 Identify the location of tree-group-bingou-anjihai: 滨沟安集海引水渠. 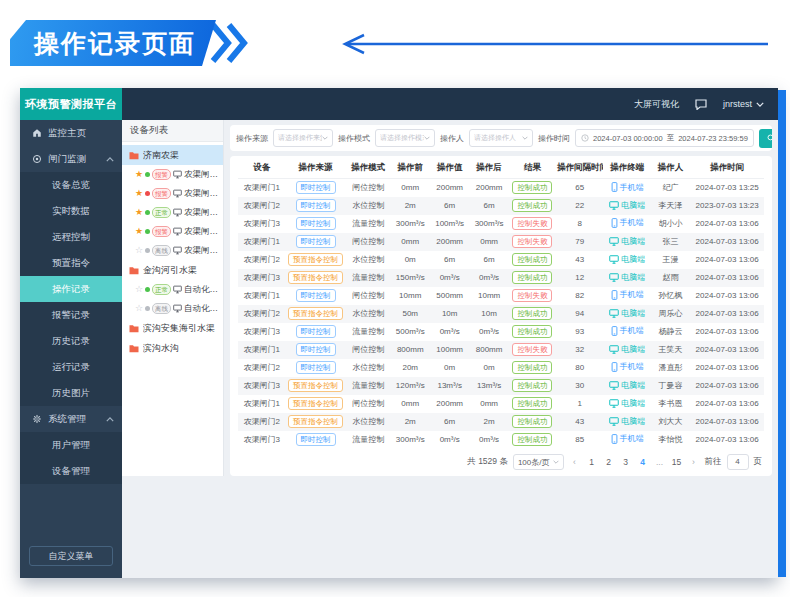
(172, 328).